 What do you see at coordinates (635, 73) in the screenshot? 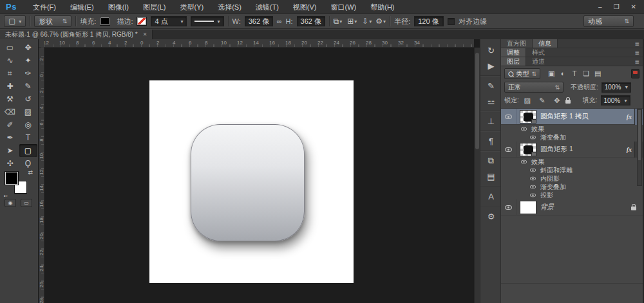
I see `layer-filter-toggle` at bounding box center [635, 73].